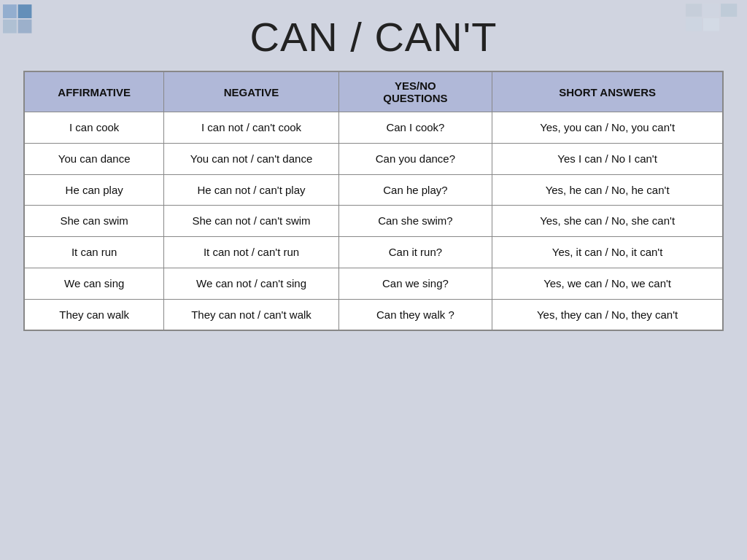 The image size is (747, 560). I want to click on cell-negative-6: They can not / can't walk, so click(251, 315).